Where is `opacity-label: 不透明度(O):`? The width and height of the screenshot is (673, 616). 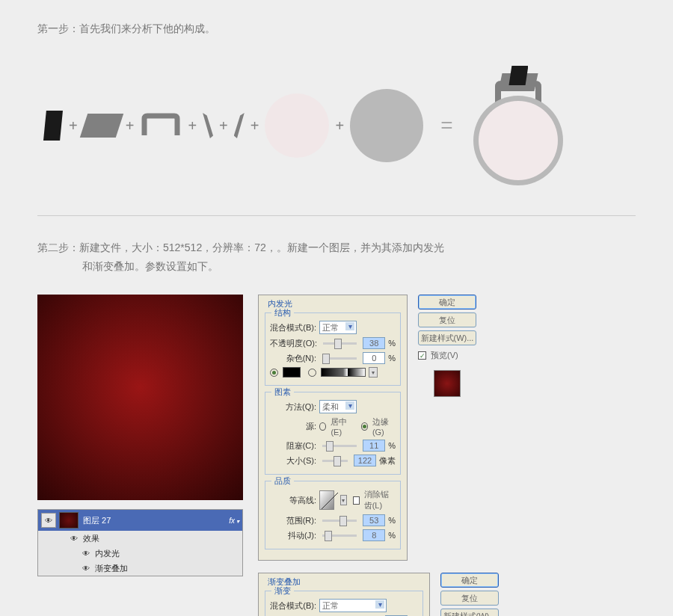
opacity-label: 不透明度(O): is located at coordinates (293, 344).